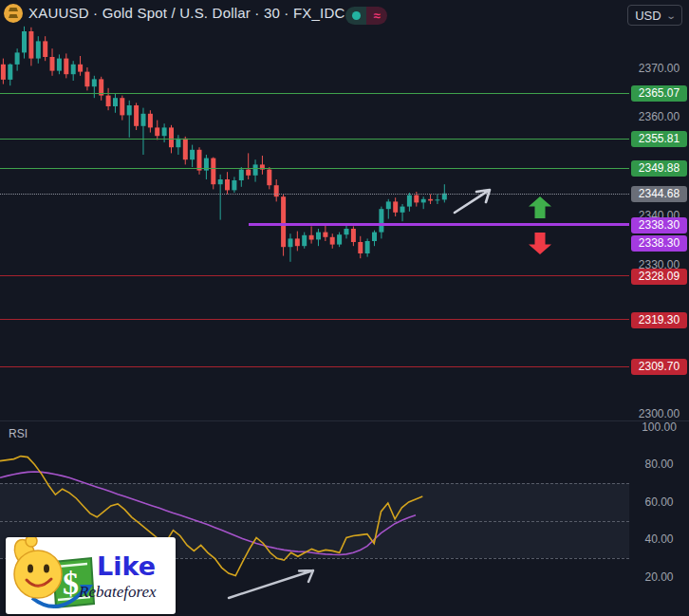  What do you see at coordinates (659, 169) in the screenshot?
I see `price-axis-label: 2349.88` at bounding box center [659, 169].